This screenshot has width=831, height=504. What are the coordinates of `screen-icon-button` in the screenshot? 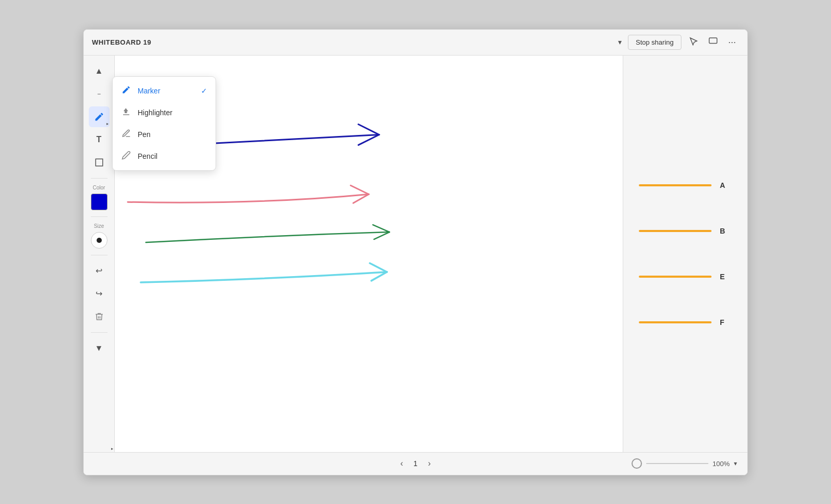 It's located at (713, 43).